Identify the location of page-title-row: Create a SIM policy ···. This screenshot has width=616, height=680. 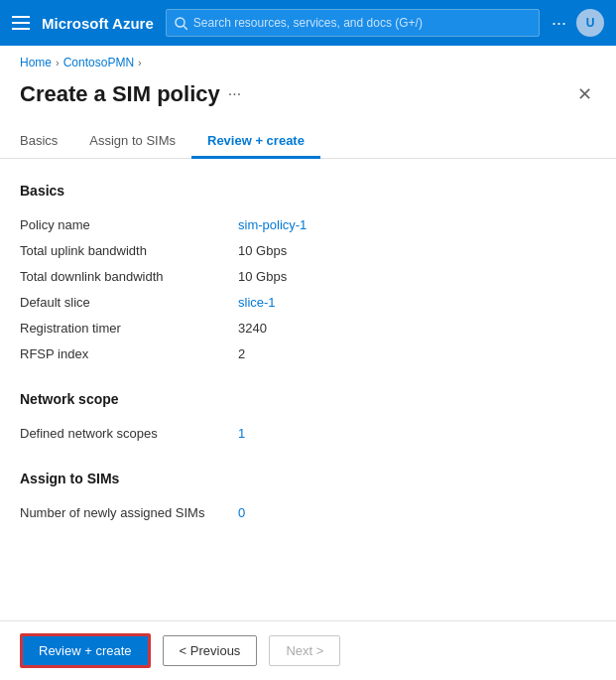
(131, 94).